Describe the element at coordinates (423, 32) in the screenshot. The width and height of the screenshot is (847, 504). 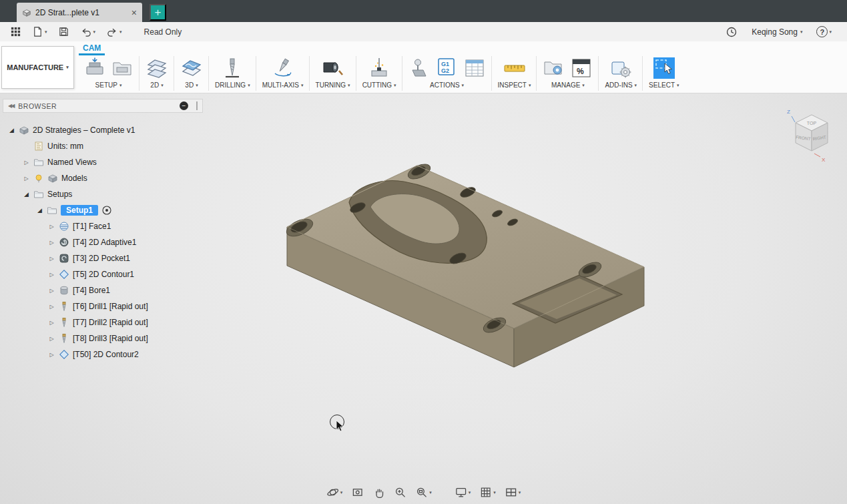
I see `quick-access-toolbar: ▾ ▾ ▾ Read Only Keqing Song ▾ ? ▾` at that location.